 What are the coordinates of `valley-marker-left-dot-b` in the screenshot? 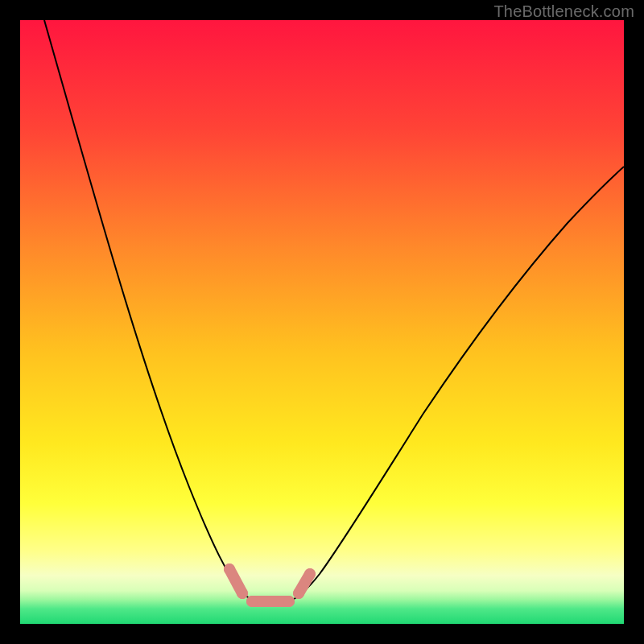 It's located at (242, 593).